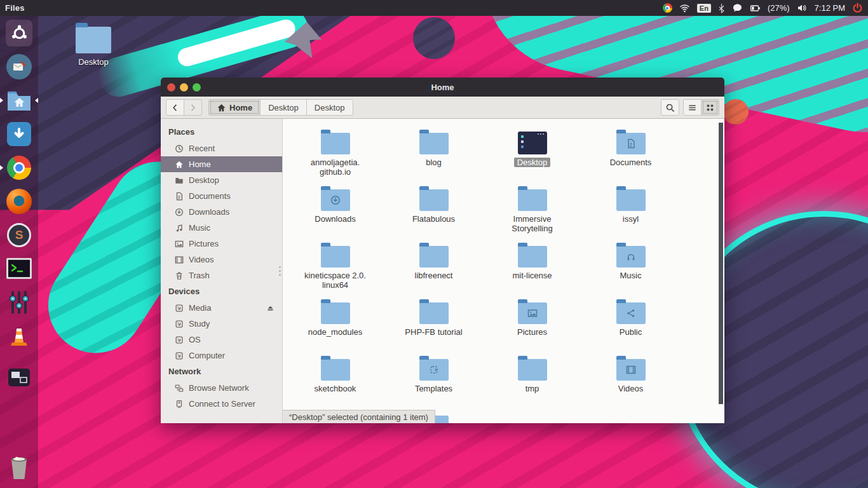 This screenshot has height=488, width=868. Describe the element at coordinates (737, 8) in the screenshot. I see `messages-icon` at that location.